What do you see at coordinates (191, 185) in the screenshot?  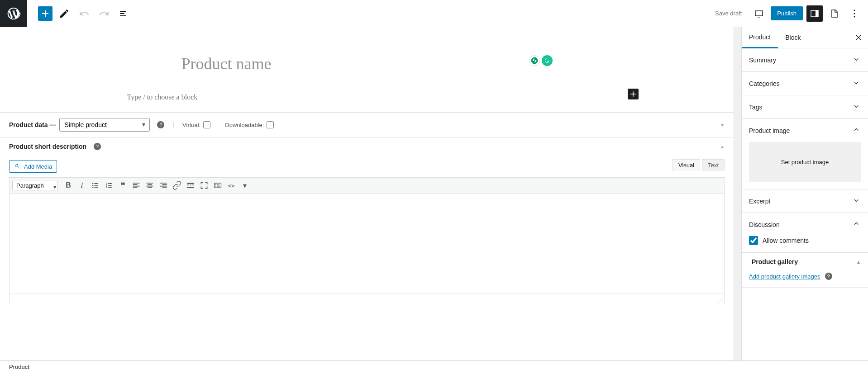 I see `read-more-button` at bounding box center [191, 185].